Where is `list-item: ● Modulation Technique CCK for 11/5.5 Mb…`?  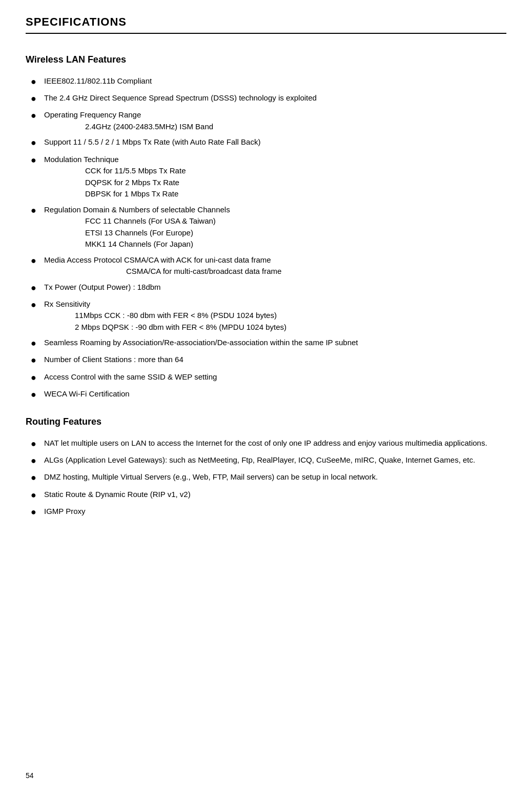 list-item: ● Modulation Technique CCK for 11/5.5 Mb… is located at coordinates (266, 177).